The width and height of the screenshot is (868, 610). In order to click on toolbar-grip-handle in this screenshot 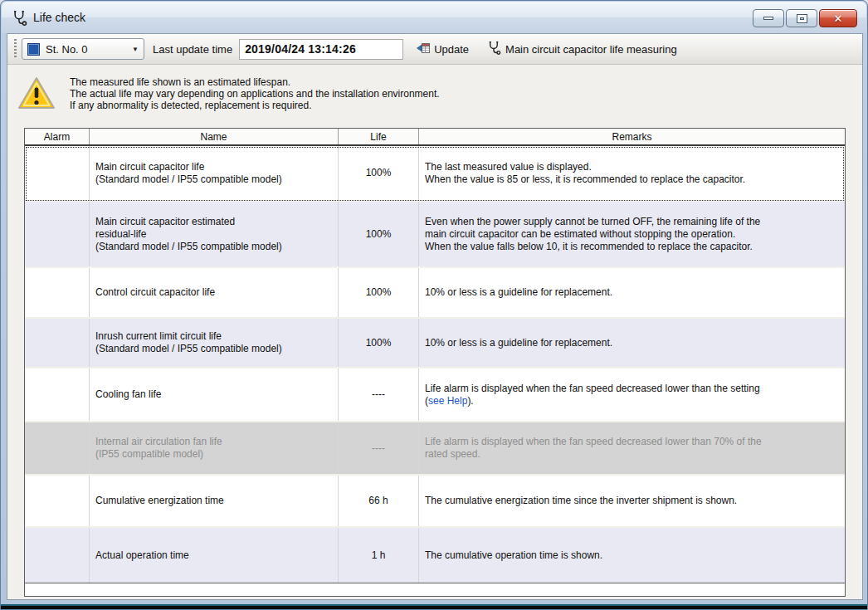, I will do `click(15, 49)`.